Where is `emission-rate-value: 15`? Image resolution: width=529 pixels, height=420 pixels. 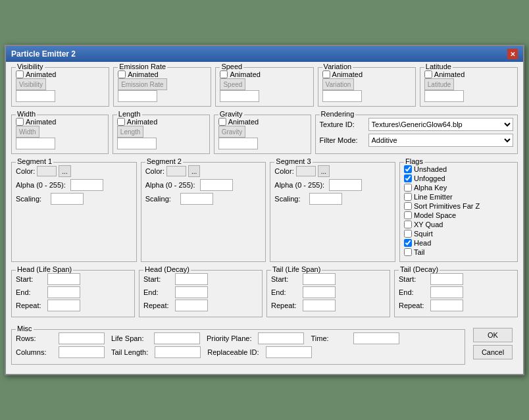
emission-rate-value: 15 is located at coordinates (138, 96).